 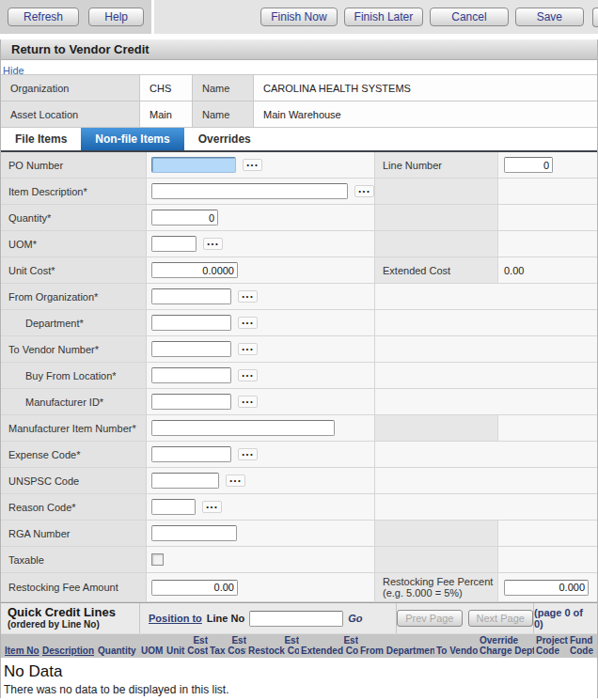 What do you see at coordinates (301, 672) in the screenshot?
I see `no-data-title: No Data` at bounding box center [301, 672].